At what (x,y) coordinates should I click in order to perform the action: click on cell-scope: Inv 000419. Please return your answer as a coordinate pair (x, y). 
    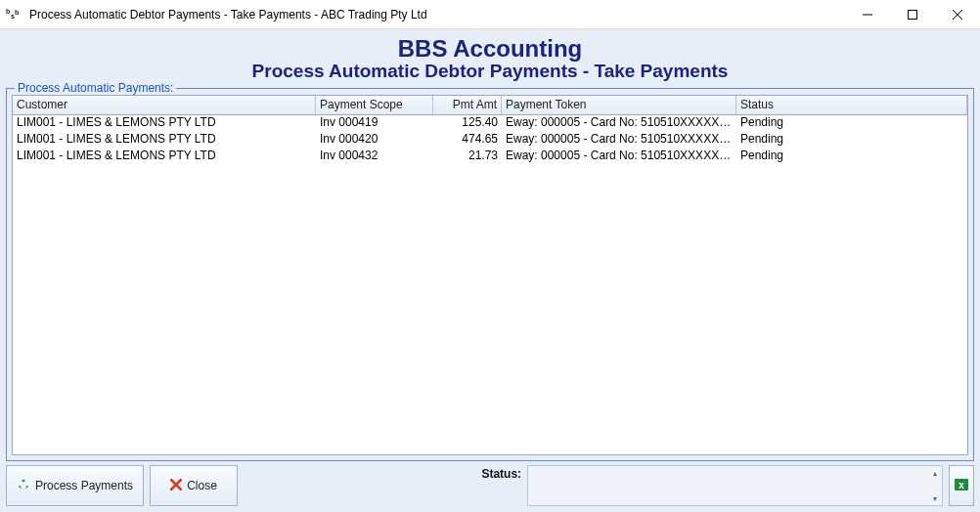
    Looking at the image, I should click on (375, 123).